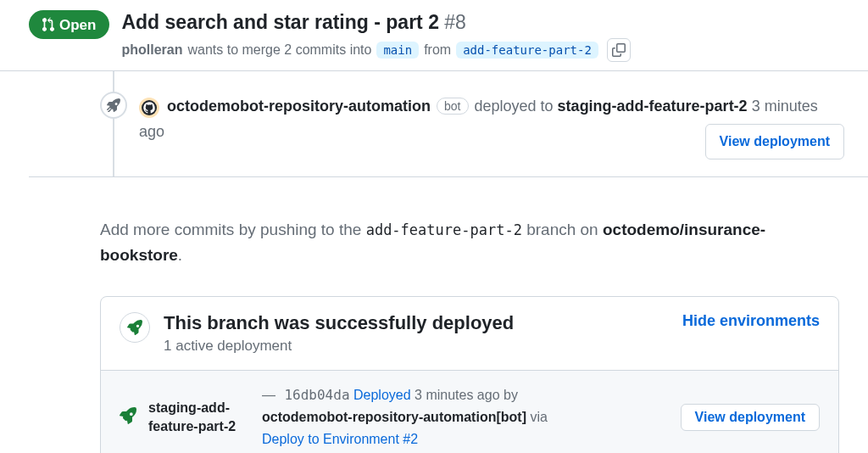 Image resolution: width=868 pixels, height=453 pixels. Describe the element at coordinates (135, 327) in the screenshot. I see `card-rocket-badge` at that location.